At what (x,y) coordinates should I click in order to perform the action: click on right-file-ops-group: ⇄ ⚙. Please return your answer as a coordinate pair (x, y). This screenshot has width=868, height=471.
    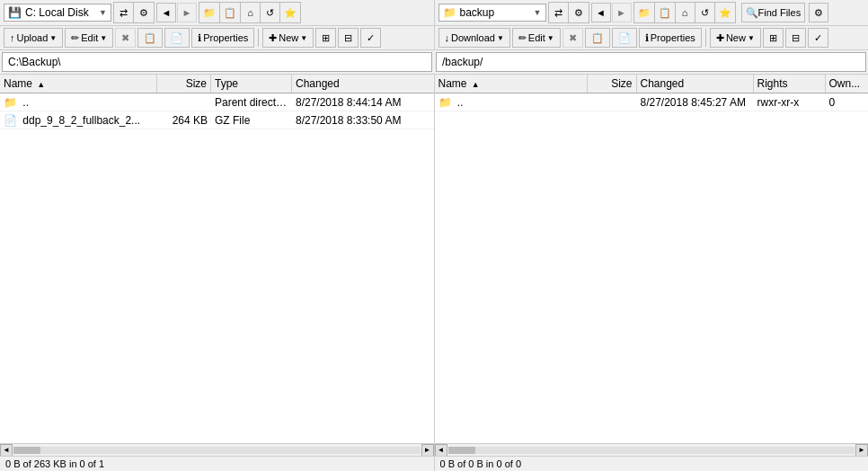
    Looking at the image, I should click on (569, 13).